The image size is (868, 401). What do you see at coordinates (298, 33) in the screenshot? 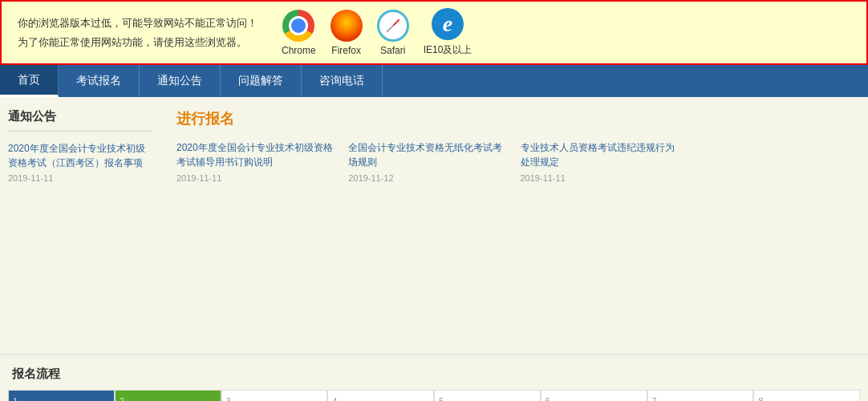
I see `chrome-browser-item: Chrome` at bounding box center [298, 33].